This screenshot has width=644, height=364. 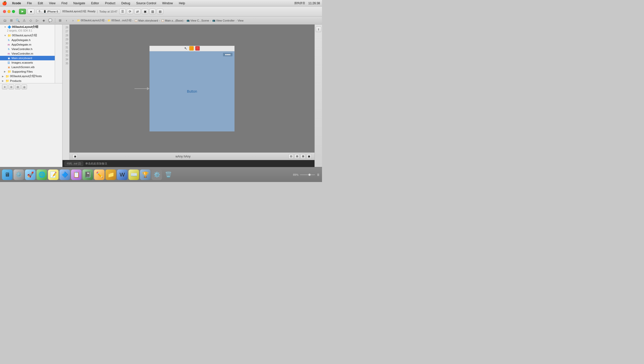 What do you see at coordinates (66, 21) in the screenshot?
I see `nav-back: ‹` at bounding box center [66, 21].